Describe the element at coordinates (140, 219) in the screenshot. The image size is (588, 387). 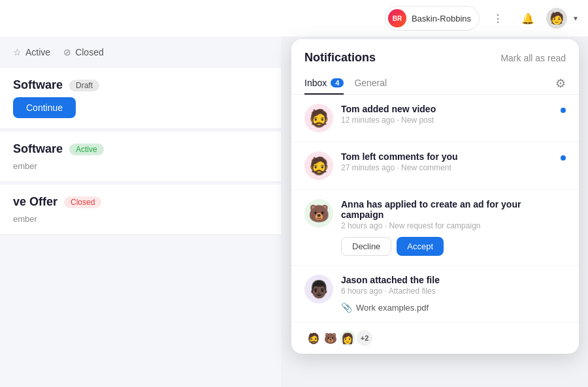
I see `campaign-subtitle-3: ember` at that location.